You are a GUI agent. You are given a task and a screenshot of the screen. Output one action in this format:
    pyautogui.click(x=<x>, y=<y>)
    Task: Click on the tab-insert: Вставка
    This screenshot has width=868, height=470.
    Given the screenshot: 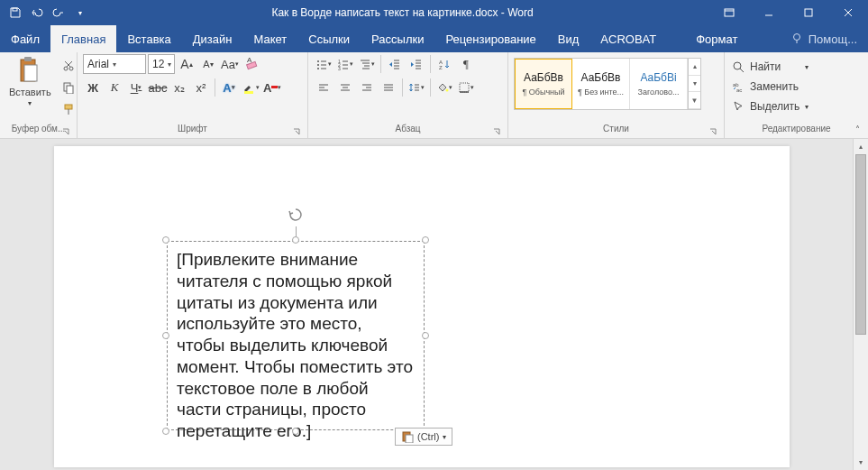 What is the action you would take?
    pyautogui.click(x=149, y=39)
    